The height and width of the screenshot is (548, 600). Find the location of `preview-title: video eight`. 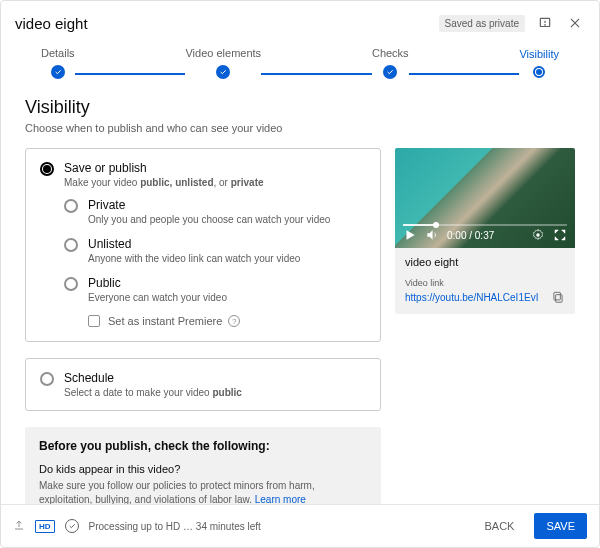

preview-title: video eight is located at coordinates (485, 262).